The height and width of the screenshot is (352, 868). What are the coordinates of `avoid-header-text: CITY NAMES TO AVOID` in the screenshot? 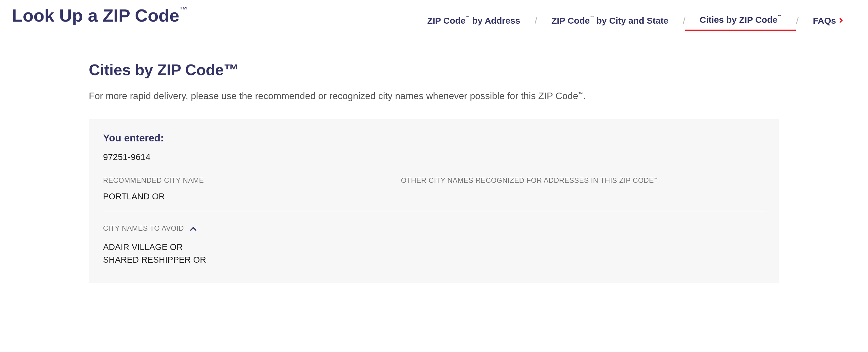 It's located at (144, 228).